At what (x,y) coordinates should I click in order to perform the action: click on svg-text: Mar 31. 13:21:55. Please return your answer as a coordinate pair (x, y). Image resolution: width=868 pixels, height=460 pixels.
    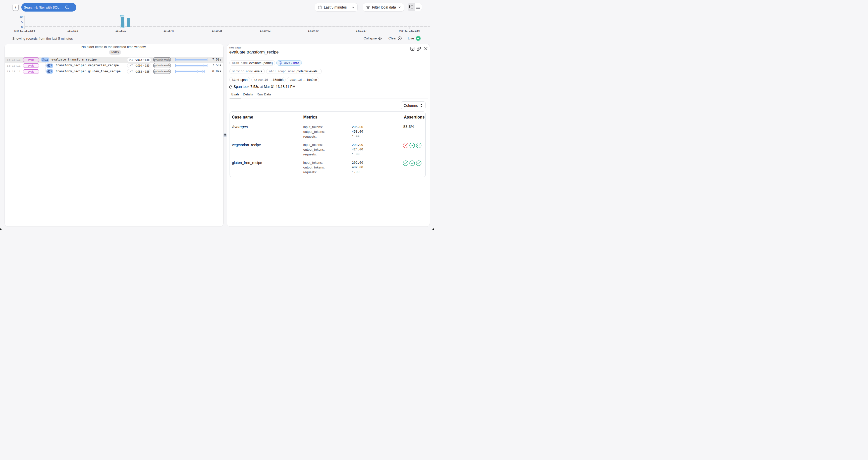
    Looking at the image, I should click on (409, 30).